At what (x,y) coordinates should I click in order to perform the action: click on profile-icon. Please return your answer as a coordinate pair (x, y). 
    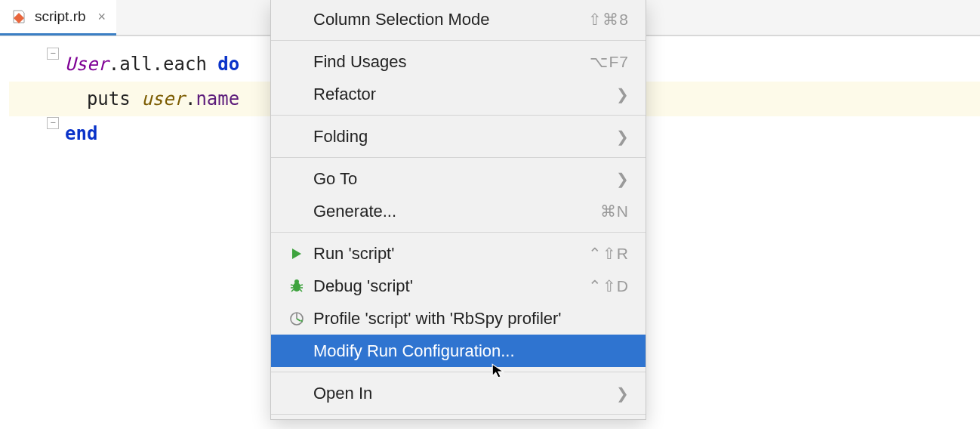
    Looking at the image, I should click on (297, 319).